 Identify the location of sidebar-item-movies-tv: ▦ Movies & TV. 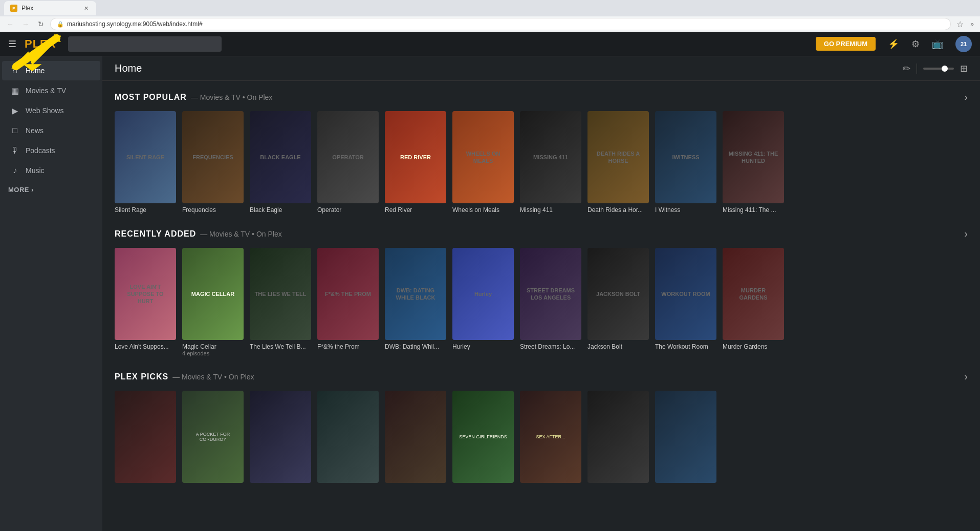
(51, 91).